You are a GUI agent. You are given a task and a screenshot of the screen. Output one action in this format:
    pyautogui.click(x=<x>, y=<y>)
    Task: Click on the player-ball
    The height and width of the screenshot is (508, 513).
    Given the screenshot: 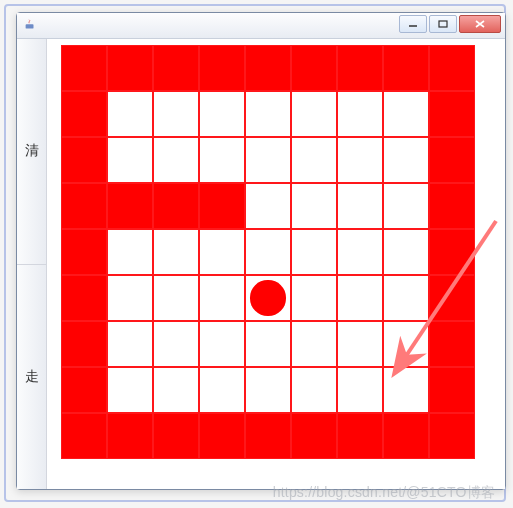 What is the action you would take?
    pyautogui.click(x=268, y=298)
    